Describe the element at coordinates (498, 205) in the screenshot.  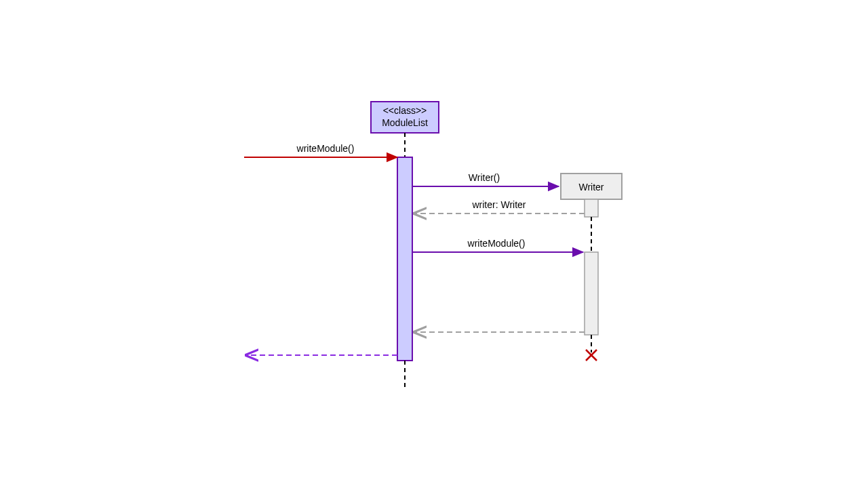
I see `message-return-writer-label: writer: Writer` at that location.